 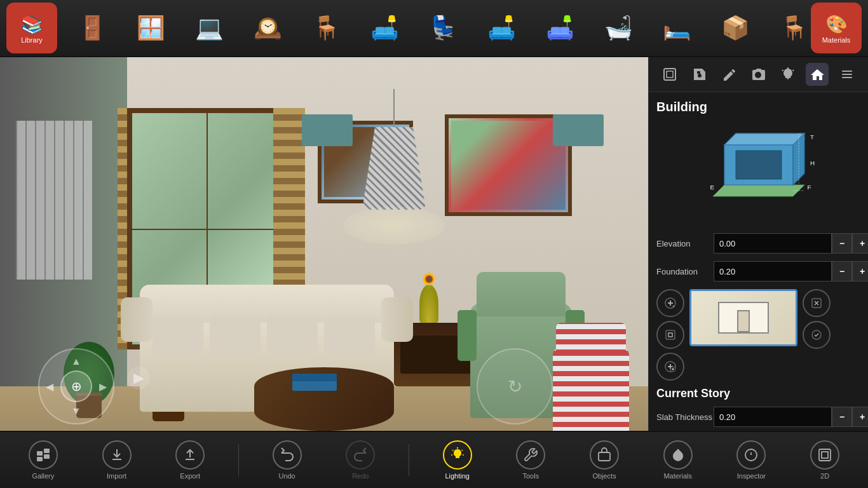 What do you see at coordinates (560, 28) in the screenshot?
I see `top-item-sofa-yellow: 🛋️` at bounding box center [560, 28].